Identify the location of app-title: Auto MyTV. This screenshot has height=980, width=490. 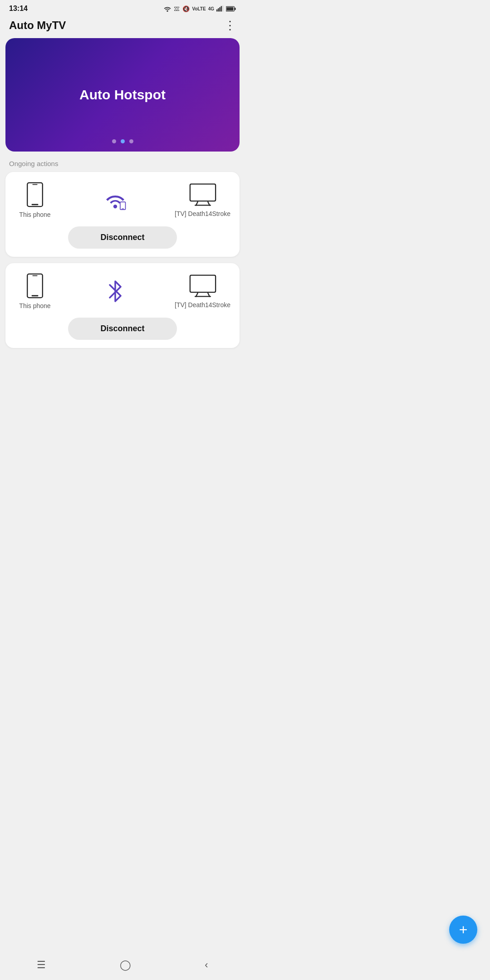
(37, 25).